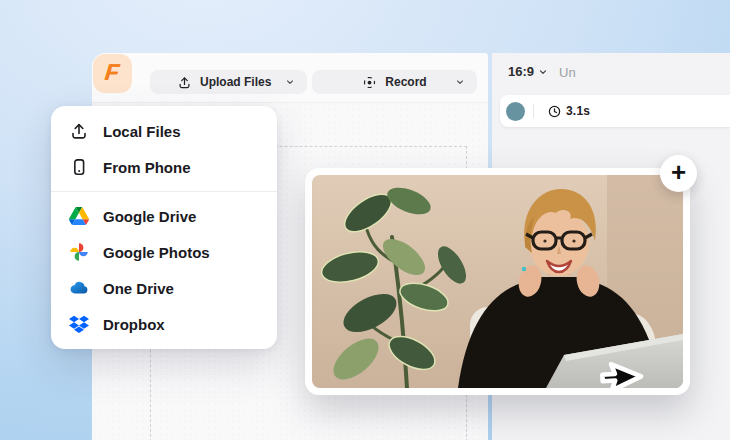  I want to click on menu-item-local-files: Local Files, so click(164, 131).